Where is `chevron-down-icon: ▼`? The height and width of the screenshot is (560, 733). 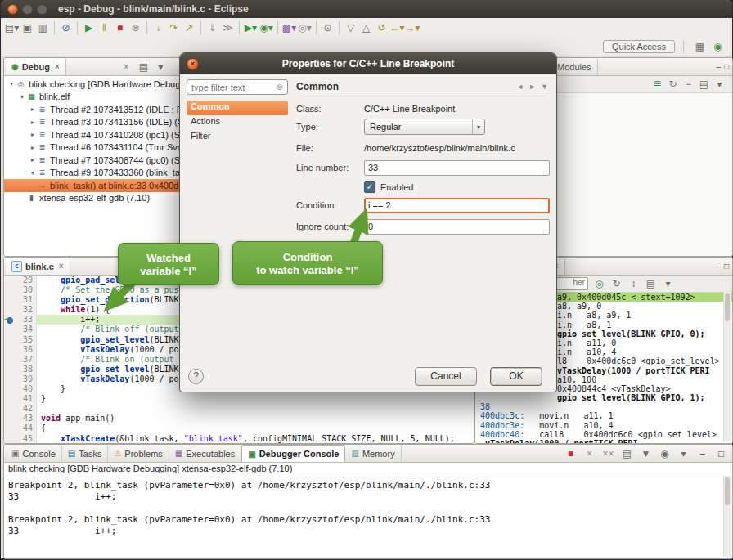
chevron-down-icon: ▼ is located at coordinates (545, 87).